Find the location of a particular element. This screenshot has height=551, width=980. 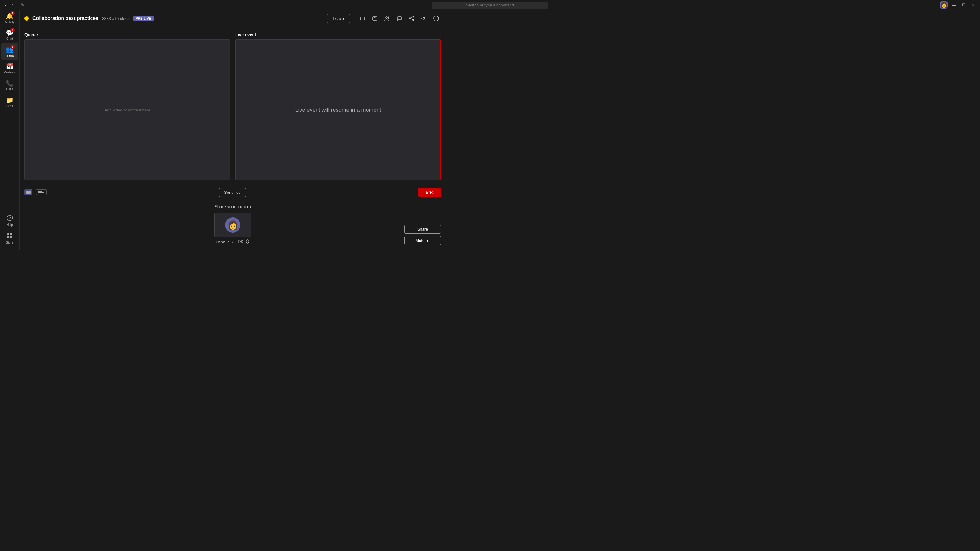

nav-back-button: ‹ is located at coordinates (5, 5).